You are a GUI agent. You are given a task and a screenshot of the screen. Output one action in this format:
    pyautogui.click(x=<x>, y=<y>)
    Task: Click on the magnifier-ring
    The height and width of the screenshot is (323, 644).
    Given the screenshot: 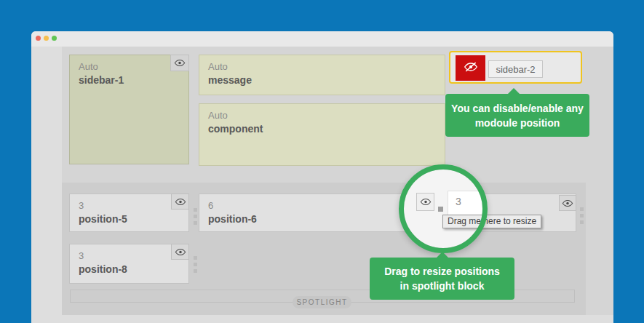 What is the action you would take?
    pyautogui.click(x=443, y=209)
    